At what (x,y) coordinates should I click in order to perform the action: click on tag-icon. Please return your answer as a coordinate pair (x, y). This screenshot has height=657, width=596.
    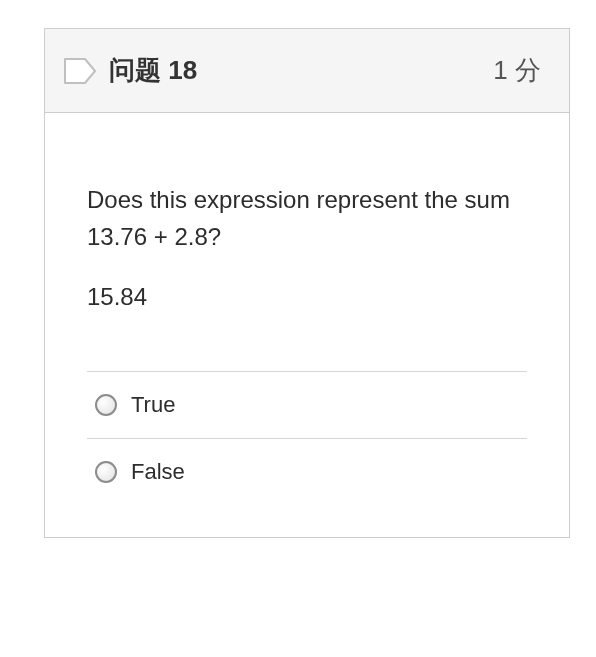
    Looking at the image, I should click on (80, 71).